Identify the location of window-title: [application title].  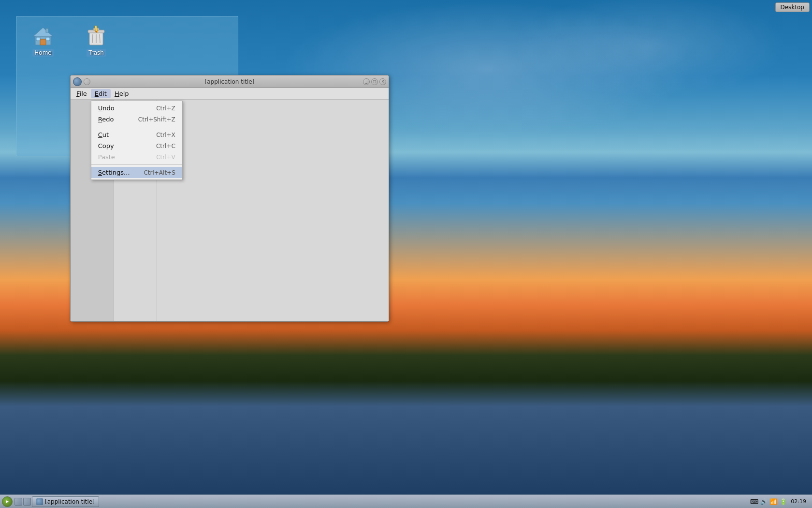
(230, 82).